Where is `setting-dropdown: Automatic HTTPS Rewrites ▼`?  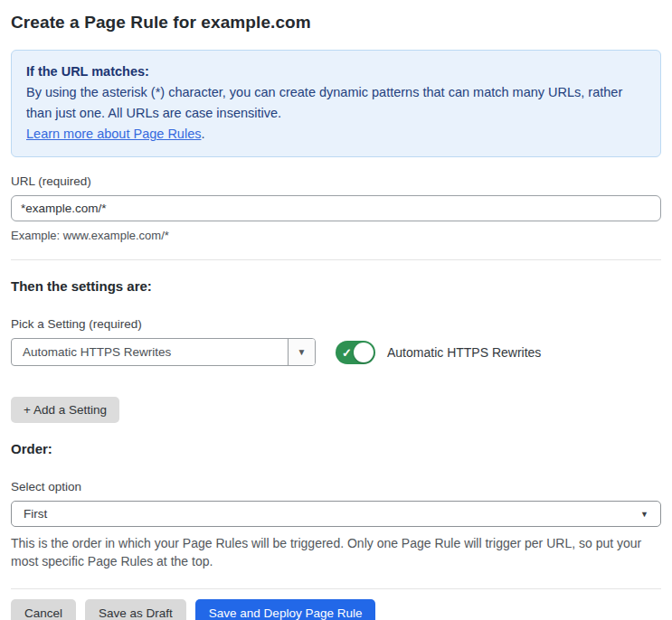 setting-dropdown: Automatic HTTPS Rewrites ▼ is located at coordinates (163, 352).